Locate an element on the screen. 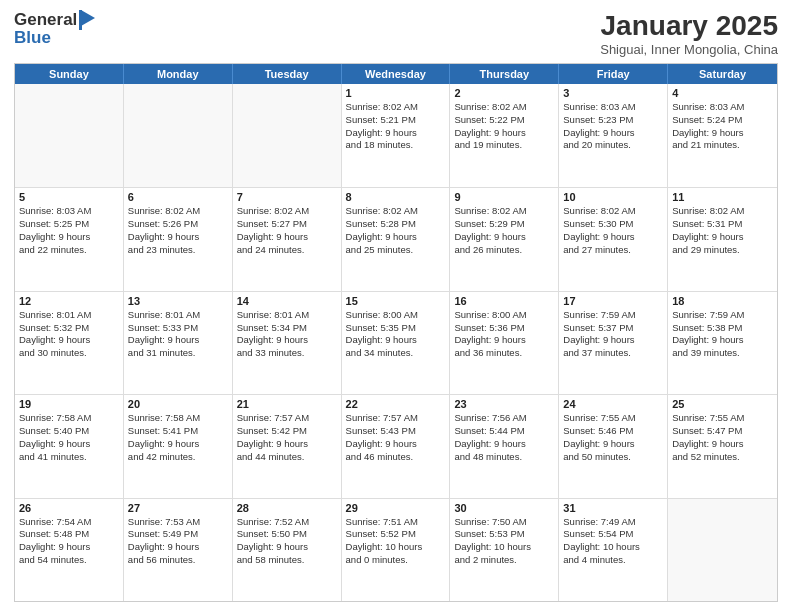 The width and height of the screenshot is (792, 612). calendar-cell: 1Sunrise: 8:02 AMSunset: 5:21 PMDaylight… is located at coordinates (396, 136).